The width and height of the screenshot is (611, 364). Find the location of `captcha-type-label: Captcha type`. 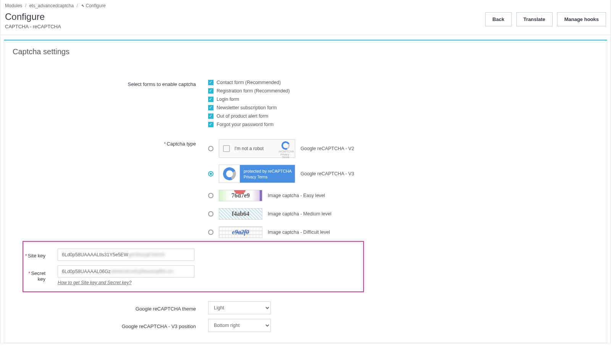

captcha-type-label: Captcha type is located at coordinates (181, 144).